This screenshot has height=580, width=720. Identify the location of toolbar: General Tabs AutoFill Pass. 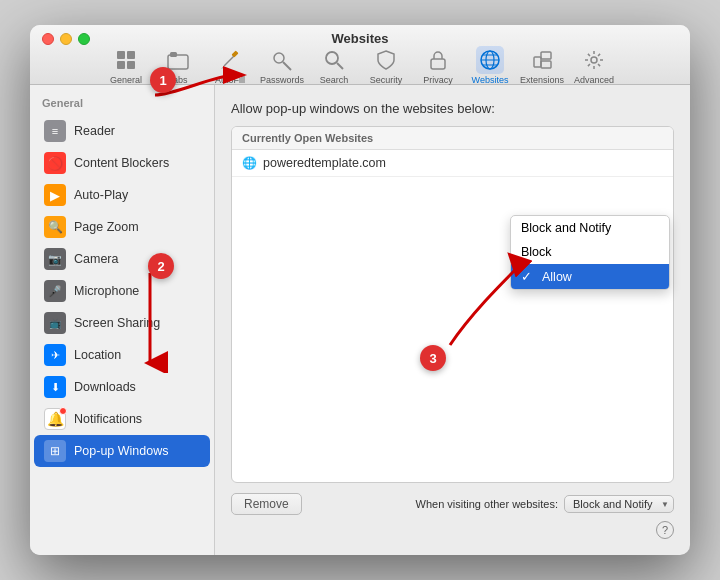
(360, 67).